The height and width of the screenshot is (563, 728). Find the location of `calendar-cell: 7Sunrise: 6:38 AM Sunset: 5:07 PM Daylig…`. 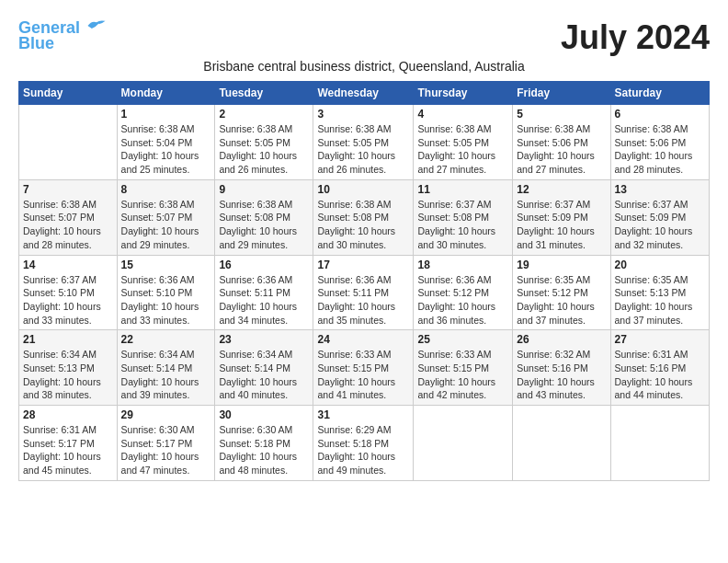

calendar-cell: 7Sunrise: 6:38 AM Sunset: 5:07 PM Daylig… is located at coordinates (68, 217).